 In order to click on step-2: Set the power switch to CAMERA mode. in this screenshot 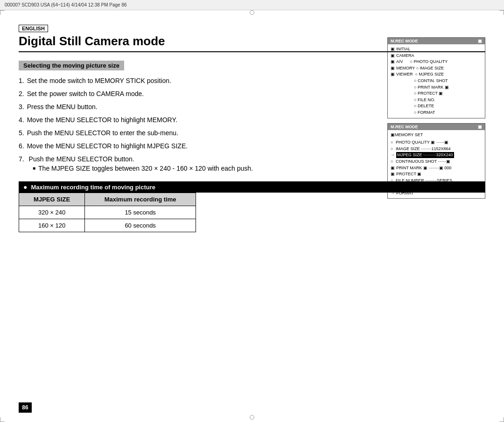, I will do `click(252, 94)`.